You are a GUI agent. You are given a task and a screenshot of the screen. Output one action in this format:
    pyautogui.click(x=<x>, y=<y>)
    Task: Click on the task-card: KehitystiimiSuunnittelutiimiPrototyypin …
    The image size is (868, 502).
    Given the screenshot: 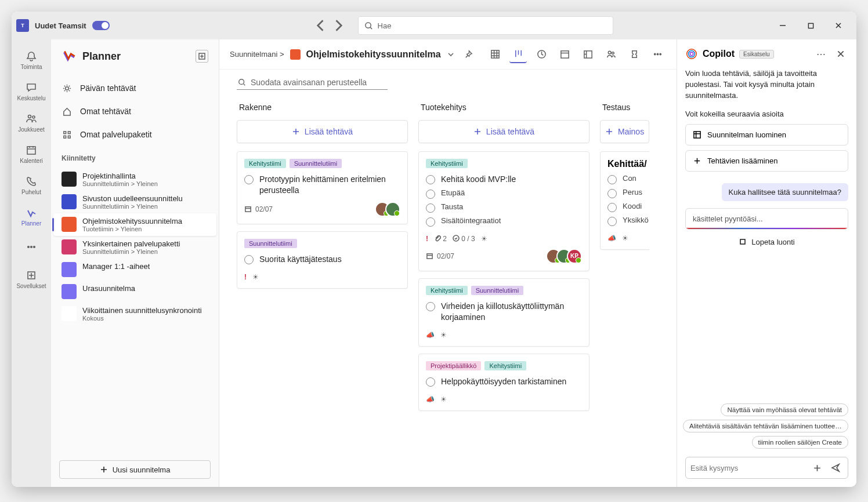 What is the action you would take?
    pyautogui.click(x=323, y=188)
    